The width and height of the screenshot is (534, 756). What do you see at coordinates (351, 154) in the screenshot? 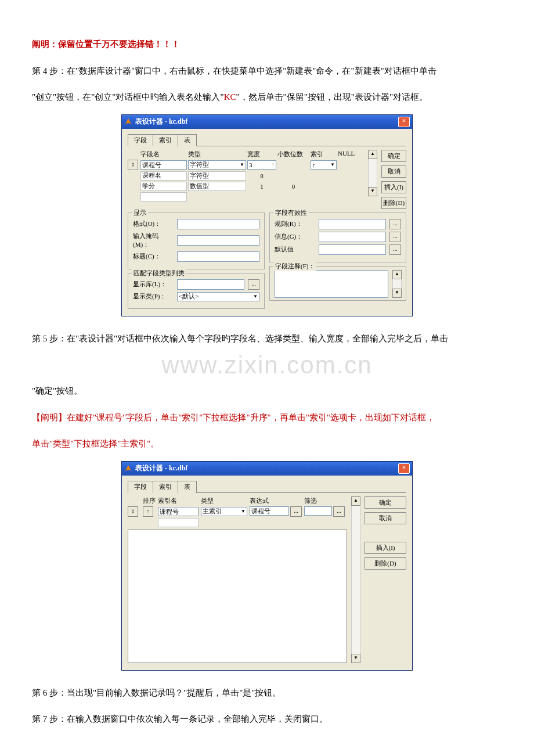
I see `hdr-null: NULL` at bounding box center [351, 154].